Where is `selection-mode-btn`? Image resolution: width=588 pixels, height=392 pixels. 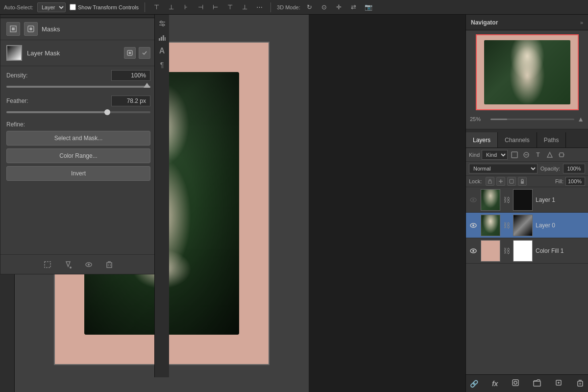 selection-mode-btn is located at coordinates (48, 265).